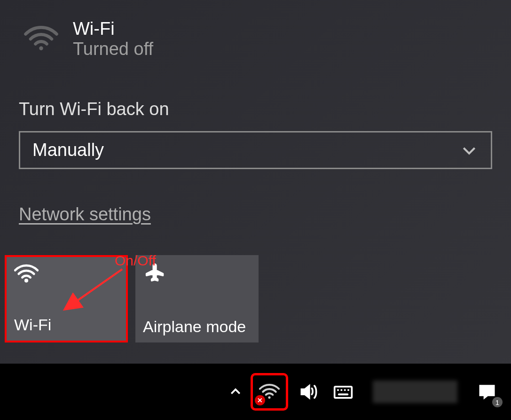 Image resolution: width=511 pixels, height=420 pixels. I want to click on wifi-toggle-tile: Wi-Fi, so click(66, 299).